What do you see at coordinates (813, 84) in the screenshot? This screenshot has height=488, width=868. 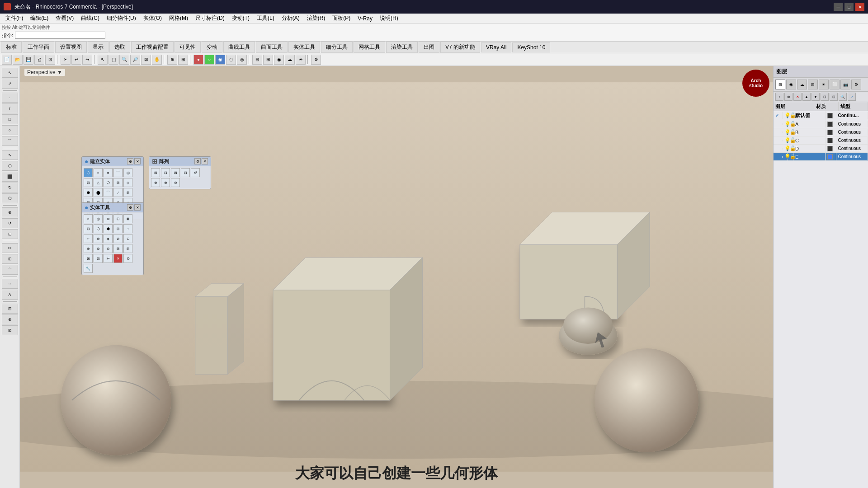 I see `rp-texture-icon: ⊟` at bounding box center [813, 84].